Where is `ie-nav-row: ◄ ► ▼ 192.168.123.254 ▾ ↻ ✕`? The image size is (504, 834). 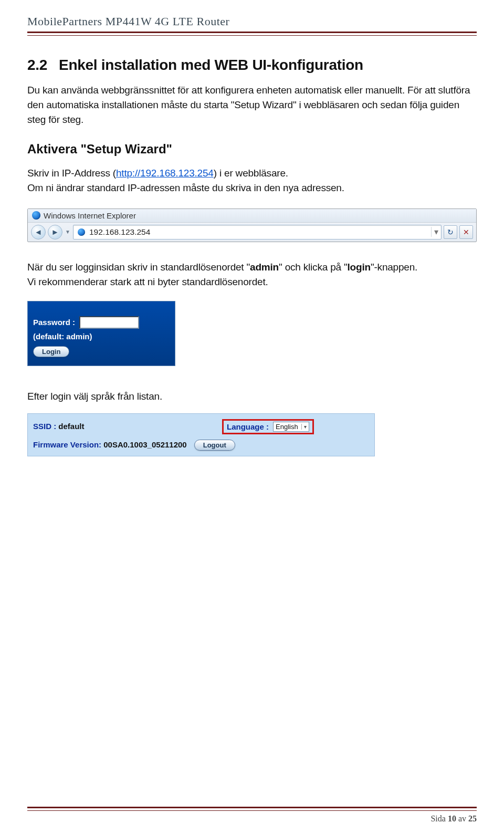 ie-nav-row: ◄ ► ▼ 192.168.123.254 ▾ ↻ ✕ is located at coordinates (252, 232).